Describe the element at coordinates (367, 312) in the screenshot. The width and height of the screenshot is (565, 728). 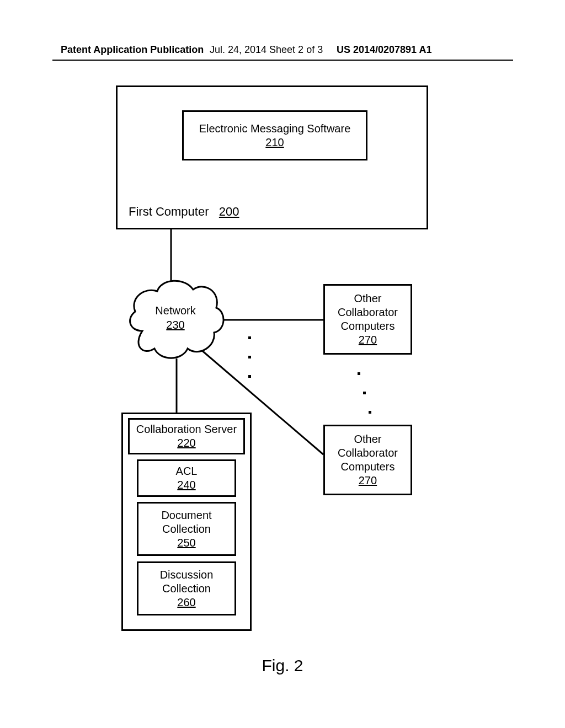
I see `other-top-label: Other Collaborator Computers` at that location.